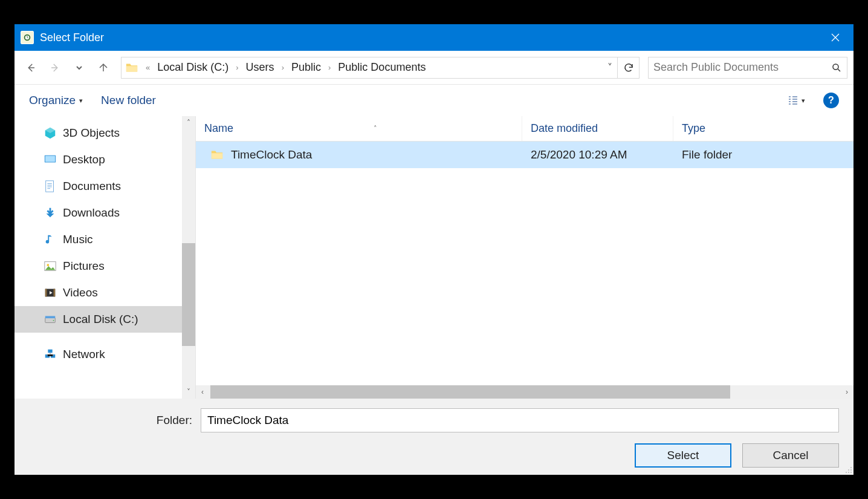 This screenshot has width=868, height=499. Describe the element at coordinates (78, 240) in the screenshot. I see `tree-item-label: Music` at that location.